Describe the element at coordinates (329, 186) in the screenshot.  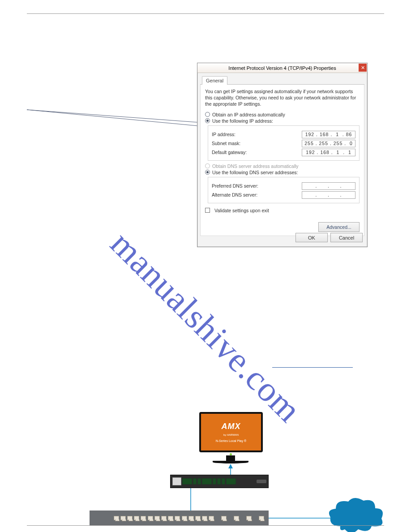
I see `pref-dns-input` at that location.